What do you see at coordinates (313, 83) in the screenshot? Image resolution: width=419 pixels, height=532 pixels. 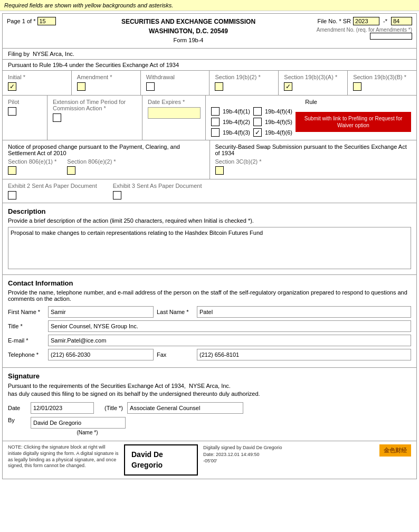 I see `section-19b3a-group: Section 19(b)(3)(A) *` at bounding box center [313, 83].